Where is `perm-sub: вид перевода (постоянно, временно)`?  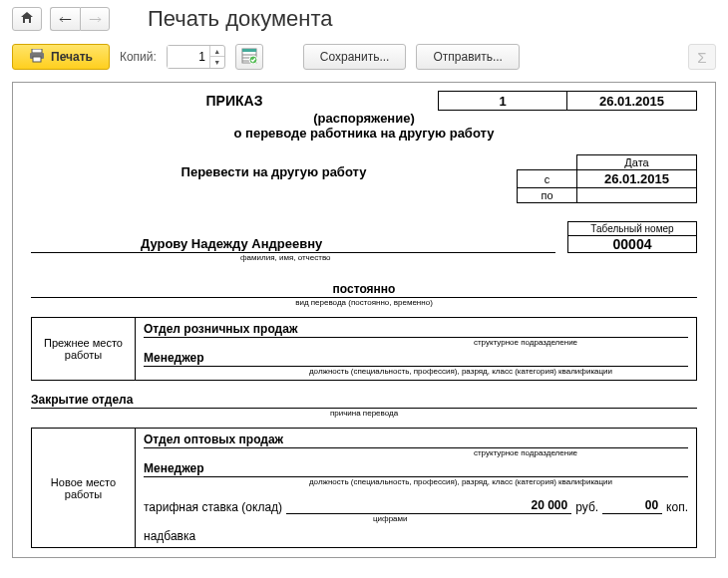
perm-sub: вид перевода (постоянно, временно) is located at coordinates (364, 303).